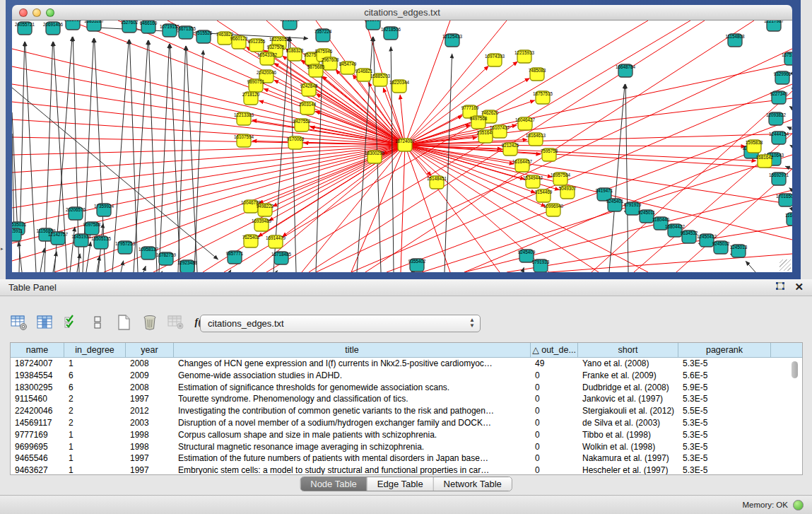 This screenshot has width=812, height=514. I want to click on graph-node-label: 9777169, so click(471, 107).